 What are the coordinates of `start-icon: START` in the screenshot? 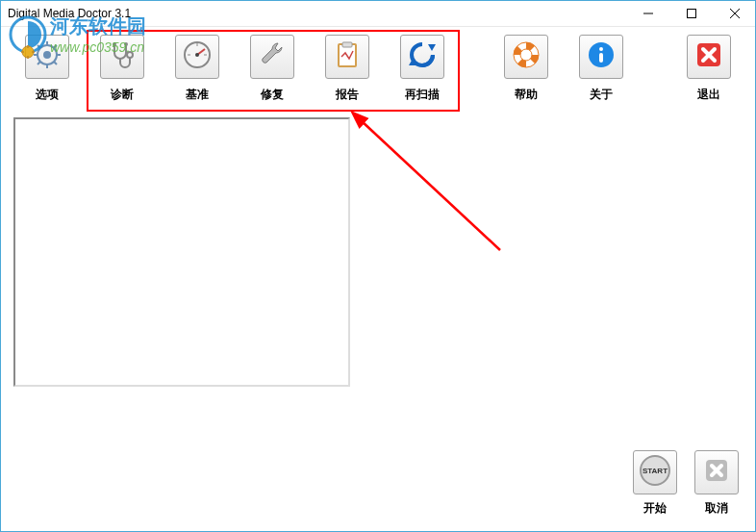 It's located at (655, 472).